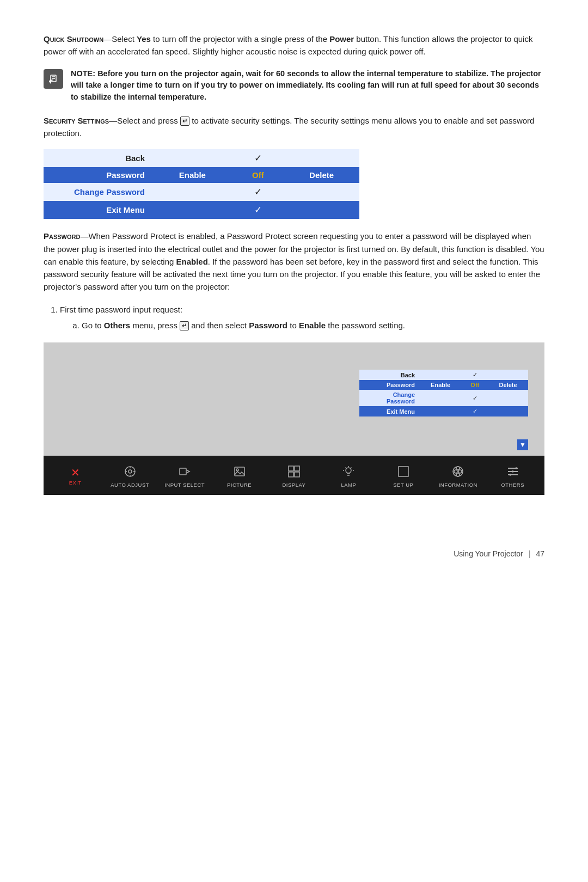  What do you see at coordinates (294, 127) in the screenshot?
I see `security-settings-block: Security Settings—Select and press ↵ to …` at bounding box center [294, 127].